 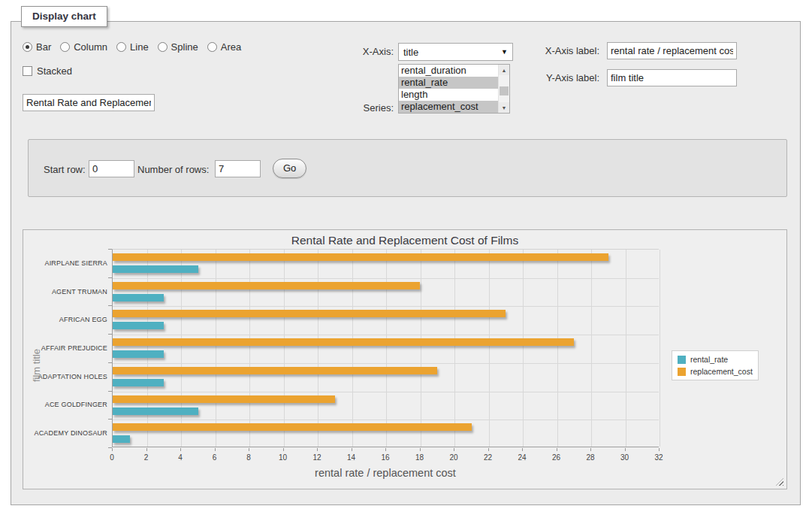 I want to click on y-axis-label-input, so click(x=672, y=78).